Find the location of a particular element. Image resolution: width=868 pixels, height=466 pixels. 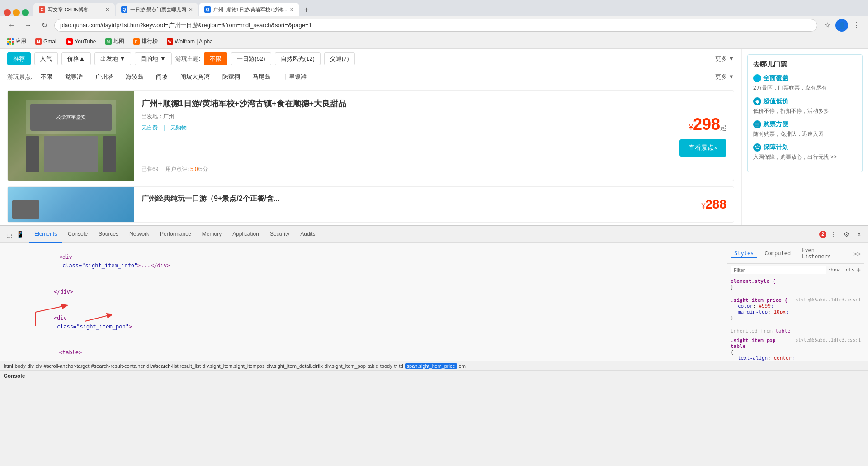

devtools-tab-performance: Performance is located at coordinates (175, 234).